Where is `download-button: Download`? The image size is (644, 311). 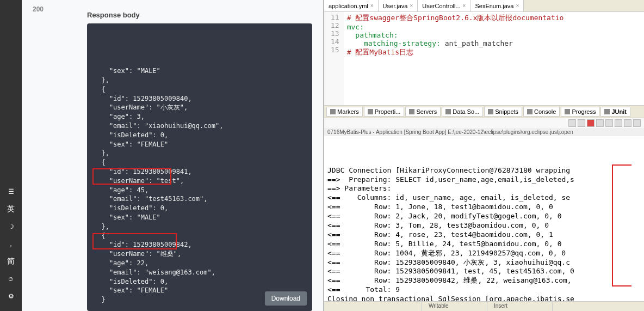 download-button: Download is located at coordinates (286, 298).